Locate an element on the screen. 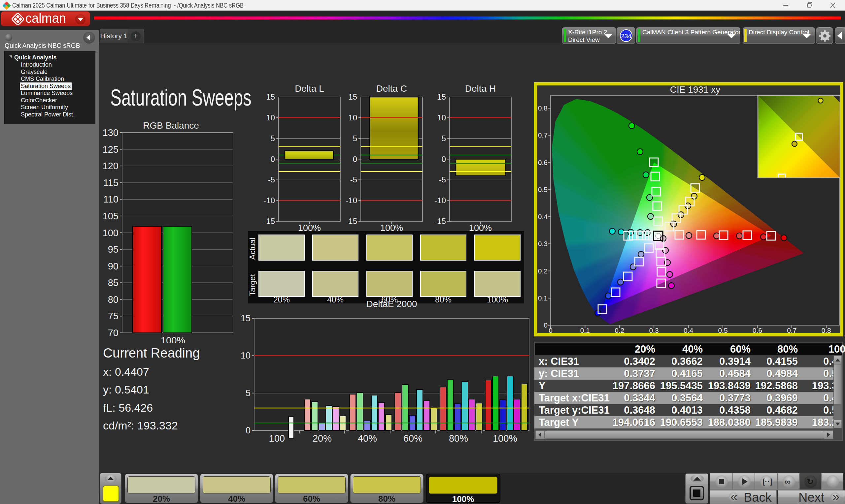 This screenshot has height=504, width=845. svg-text: 70 is located at coordinates (113, 333).